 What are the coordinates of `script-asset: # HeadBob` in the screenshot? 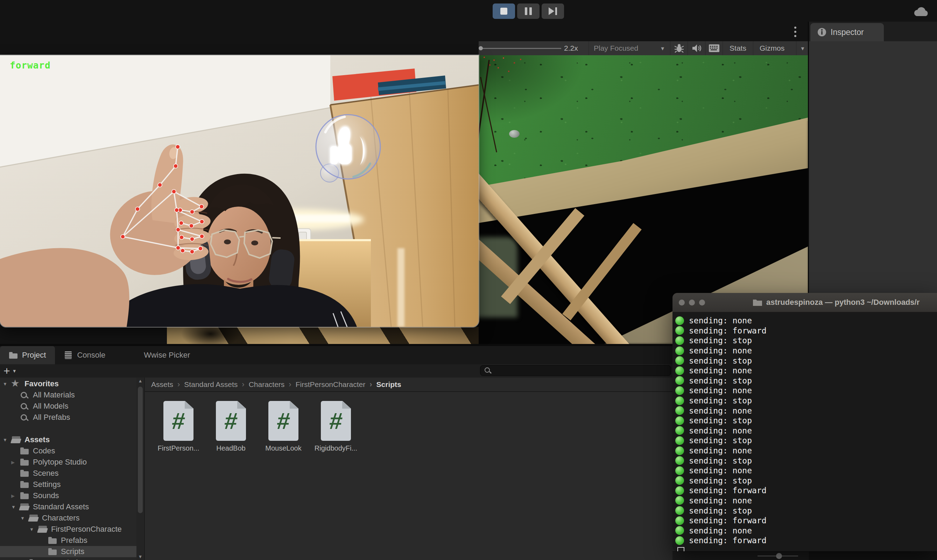 It's located at (231, 427).